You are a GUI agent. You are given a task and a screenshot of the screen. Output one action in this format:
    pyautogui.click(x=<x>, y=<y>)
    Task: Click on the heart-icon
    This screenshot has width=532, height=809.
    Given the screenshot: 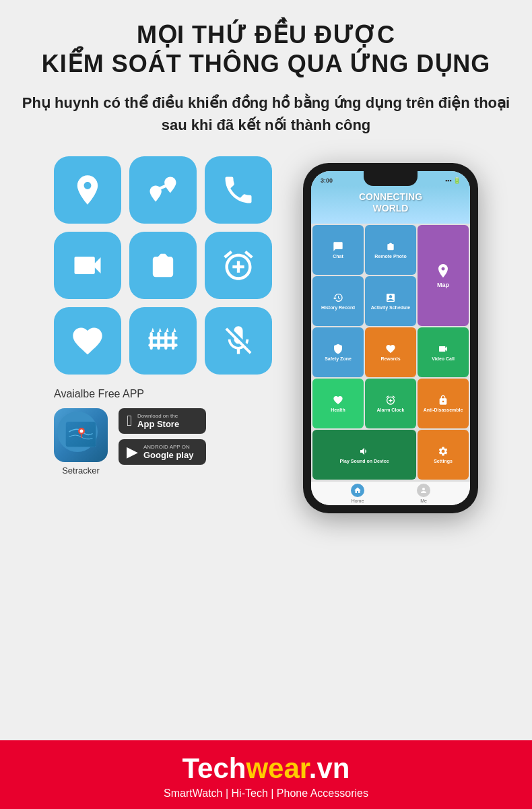 What is the action you would take?
    pyautogui.click(x=88, y=341)
    